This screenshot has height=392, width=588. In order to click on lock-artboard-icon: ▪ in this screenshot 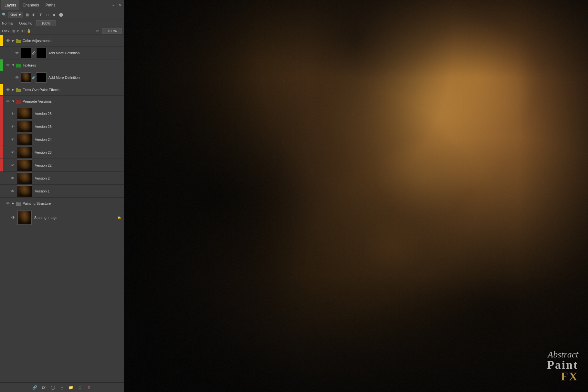, I will do `click(25, 31)`.